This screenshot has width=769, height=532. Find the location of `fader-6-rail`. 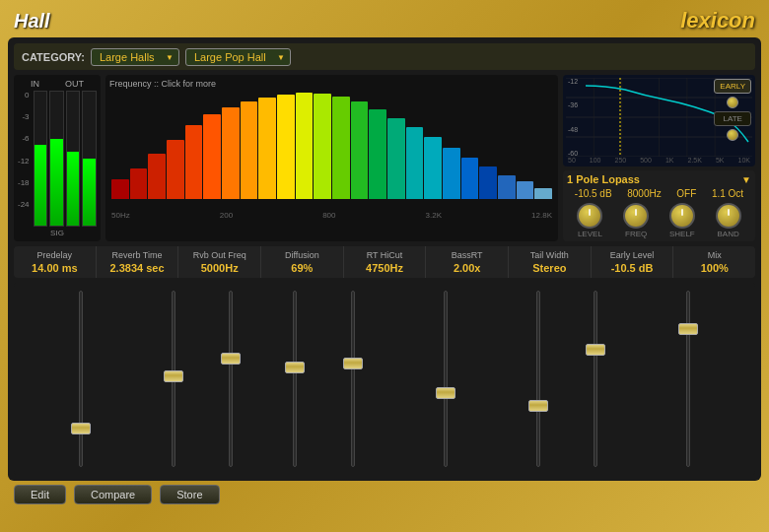

fader-6-rail is located at coordinates (446, 378).